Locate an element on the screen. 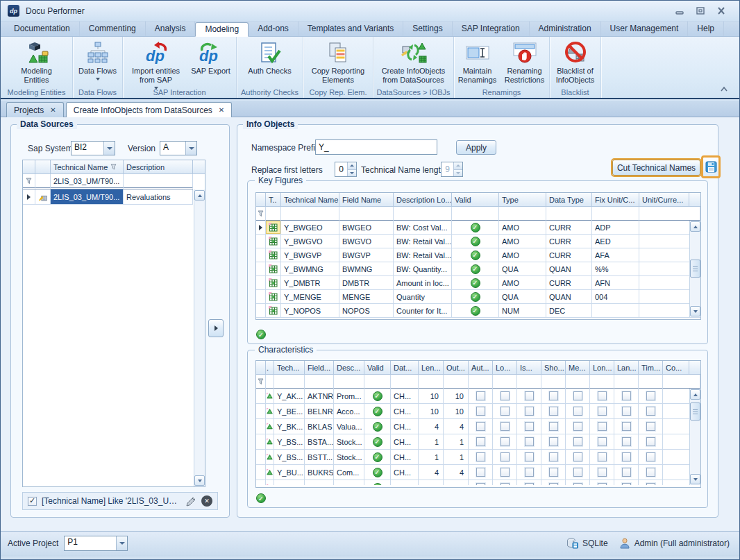 The width and height of the screenshot is (740, 560). field-name-cell: BWGEO is located at coordinates (367, 228).